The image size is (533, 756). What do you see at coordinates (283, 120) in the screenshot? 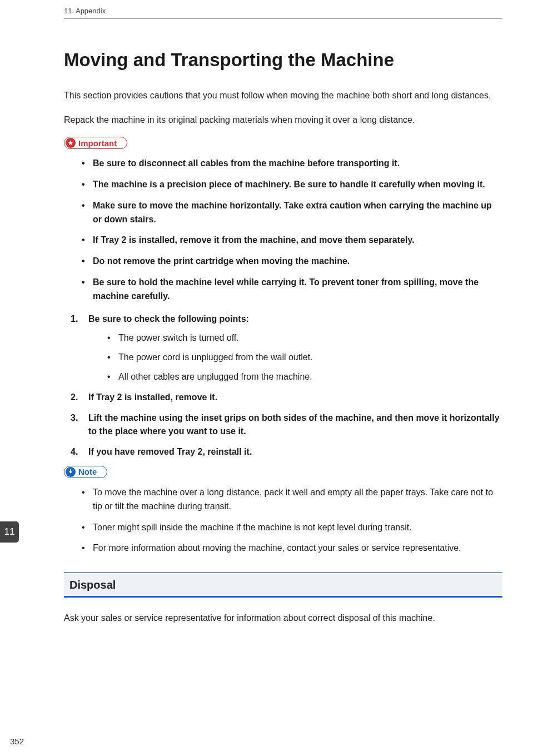
I see `intro-paragraph: Repack the machine in its original packi…` at bounding box center [283, 120].